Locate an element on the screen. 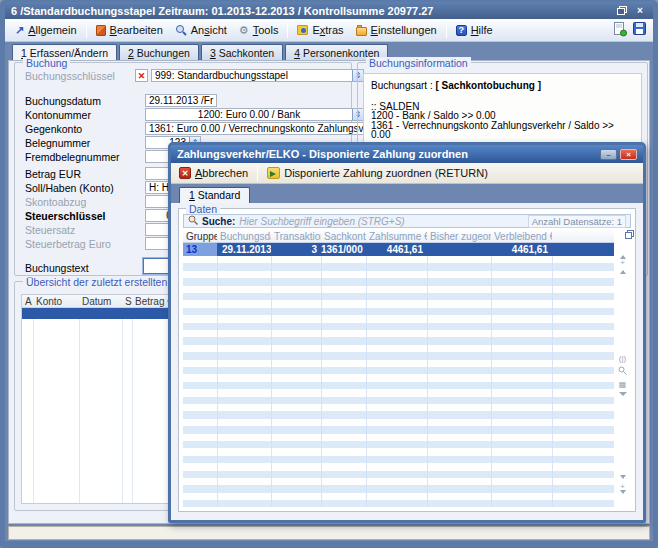 This screenshot has width=658, height=548. scroll-up-icon: + is located at coordinates (622, 262).